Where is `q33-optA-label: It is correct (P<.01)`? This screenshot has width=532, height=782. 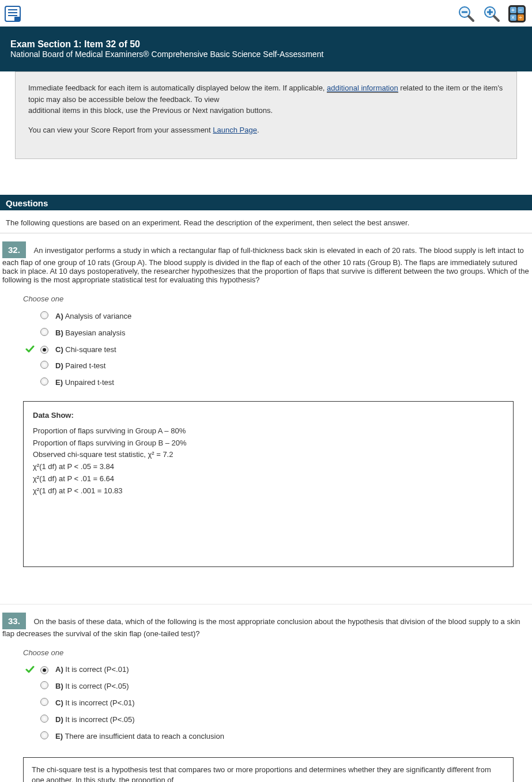 q33-optA-label: It is correct (P<.01) is located at coordinates (97, 670).